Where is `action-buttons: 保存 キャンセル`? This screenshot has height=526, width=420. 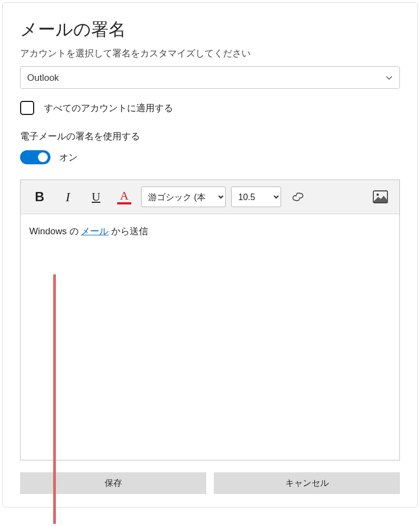
action-buttons: 保存 キャンセル is located at coordinates (210, 483).